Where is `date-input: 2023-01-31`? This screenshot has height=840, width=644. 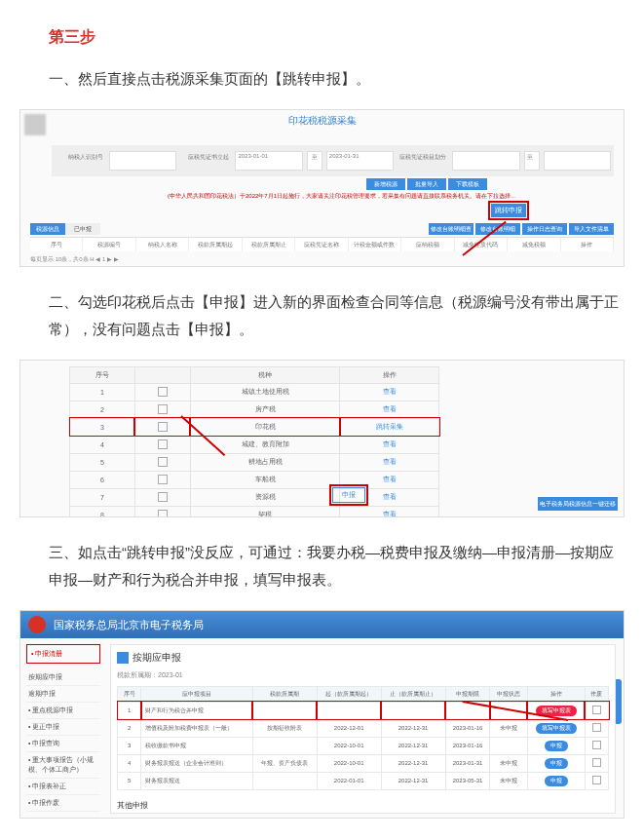 date-input: 2023-01-31 is located at coordinates (360, 161).